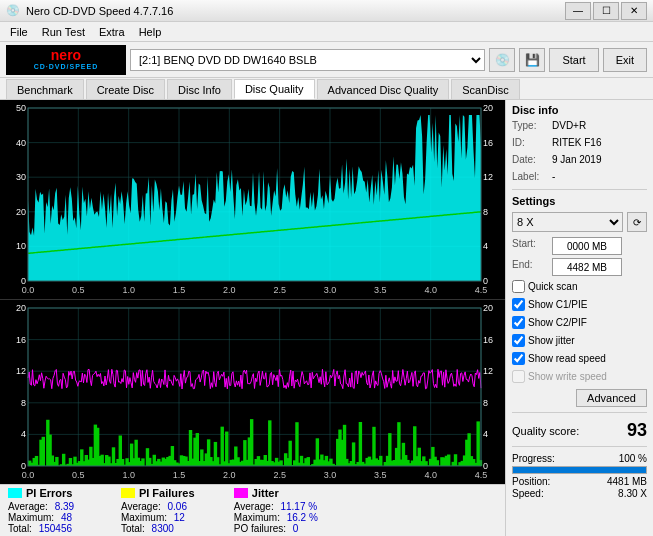 The width and height of the screenshot is (653, 536). I want to click on start-mb-input, so click(587, 246).